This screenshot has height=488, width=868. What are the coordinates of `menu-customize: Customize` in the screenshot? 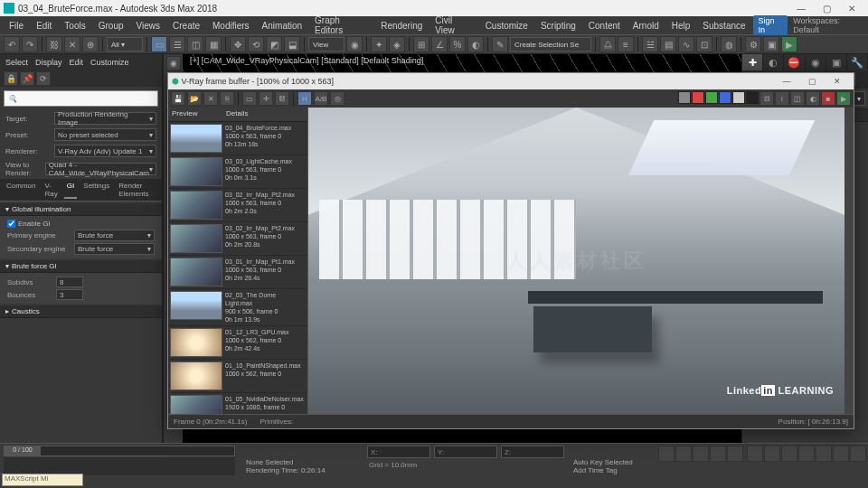 It's located at (506, 25).